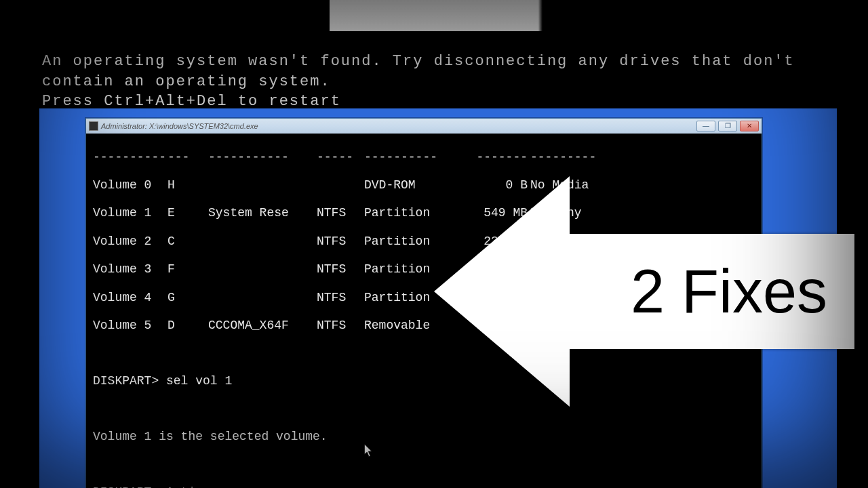 This screenshot has height=488, width=868. Describe the element at coordinates (424, 126) in the screenshot. I see `window-titlebar: Administrator: X:\windows\SYSTEM32\cmd.e…` at that location.